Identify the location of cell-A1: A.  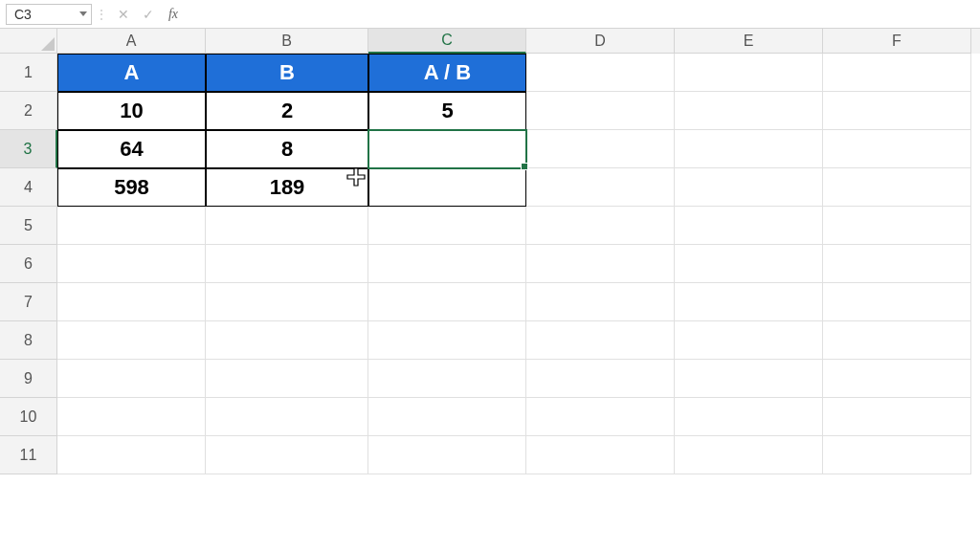
(132, 73).